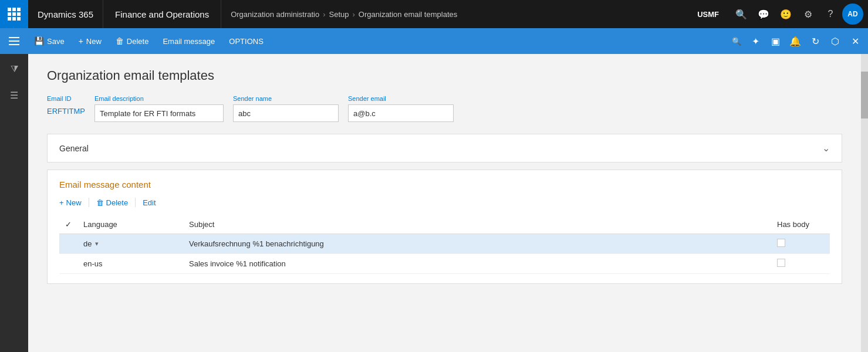 This screenshot has width=868, height=352. Describe the element at coordinates (408, 14) in the screenshot. I see `breadcrumb-item-3: Organization email templates` at that location.